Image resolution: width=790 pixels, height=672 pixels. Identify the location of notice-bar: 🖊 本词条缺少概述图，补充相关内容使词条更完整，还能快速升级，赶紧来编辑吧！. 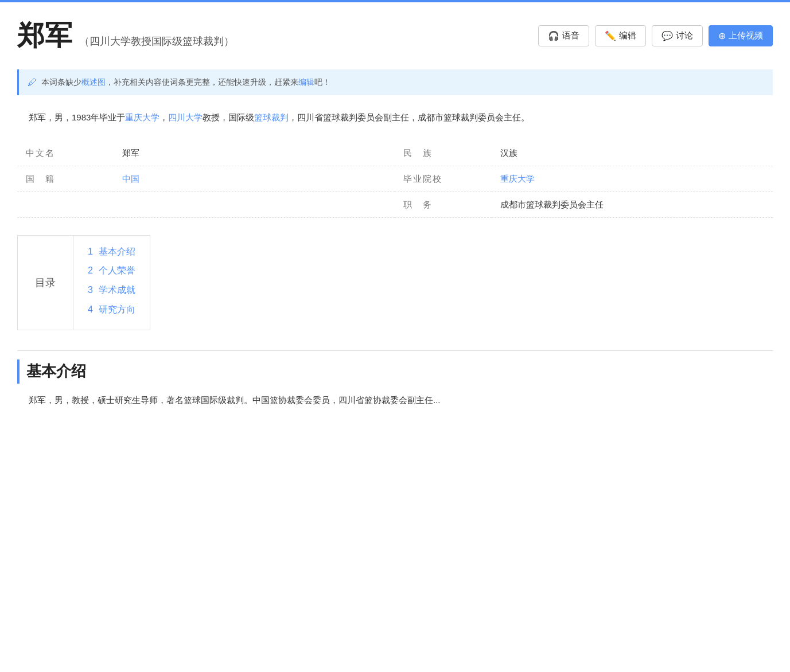
(395, 83).